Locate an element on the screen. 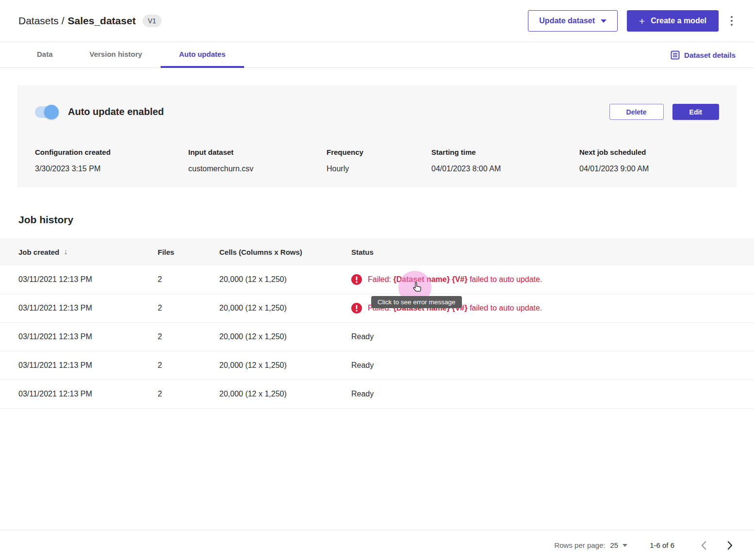 The width and height of the screenshot is (754, 560). sort-descending-icon: ↓ is located at coordinates (66, 252).